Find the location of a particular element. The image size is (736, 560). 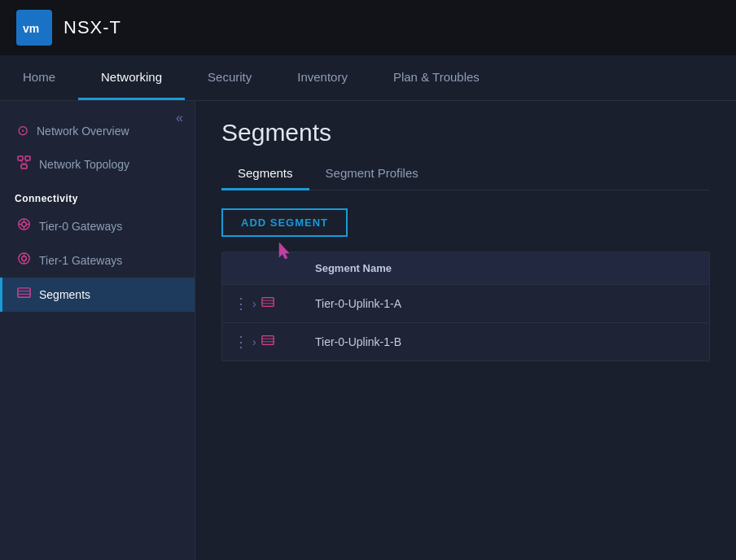

table-row: ⋮ › Tier-0-Uplink-1-A is located at coordinates (466, 304).